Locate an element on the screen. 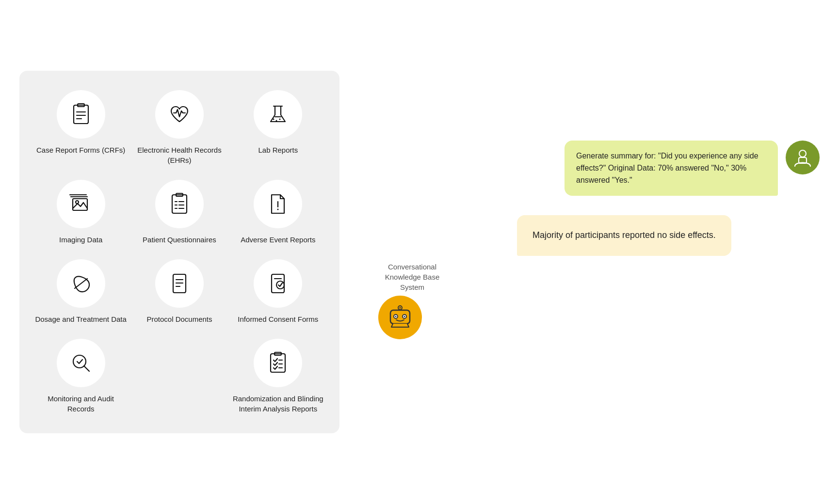 This screenshot has height=504, width=839. grid-item-imaging-data: Imaging Data is located at coordinates (81, 212).